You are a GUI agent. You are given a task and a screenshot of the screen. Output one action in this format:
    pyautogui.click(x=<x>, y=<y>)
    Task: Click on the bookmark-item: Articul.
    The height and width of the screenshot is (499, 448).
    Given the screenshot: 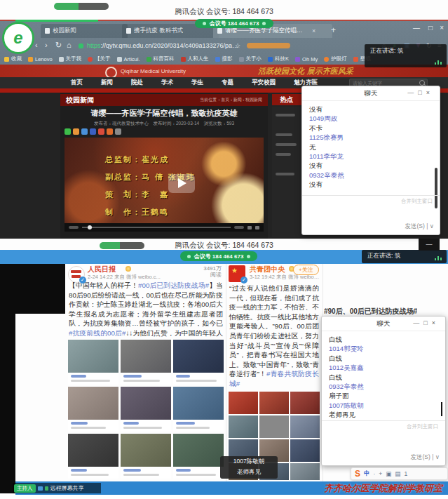 What is the action you would take?
    pyautogui.click(x=129, y=59)
    